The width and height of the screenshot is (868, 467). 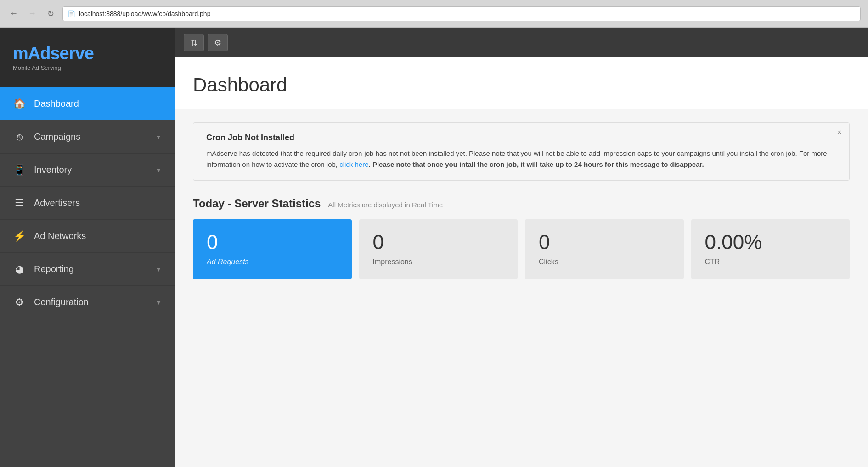 What do you see at coordinates (521, 152) in the screenshot?
I see `alert-box: × Cron Job Not Installed mAdserve has de…` at bounding box center [521, 152].